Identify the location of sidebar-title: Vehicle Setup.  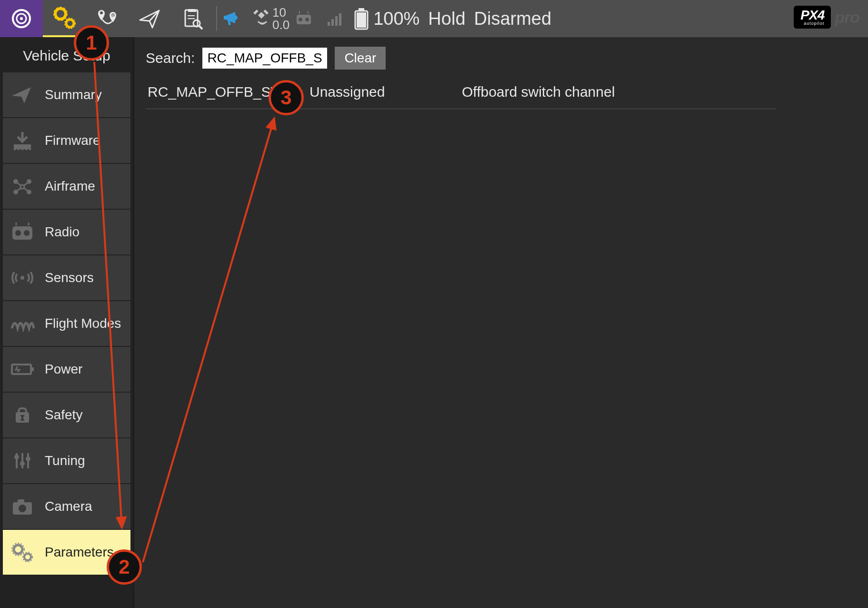
(67, 57).